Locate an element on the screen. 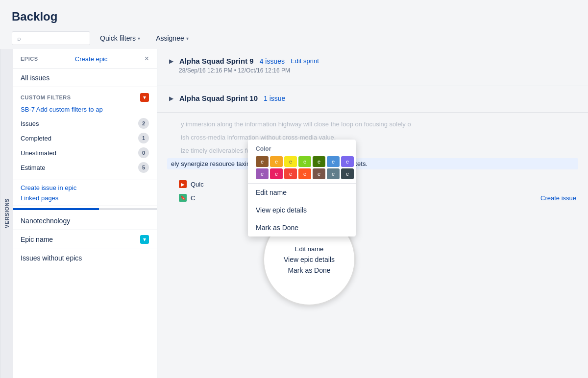  color-swatch-4: e is located at coordinates (305, 162).